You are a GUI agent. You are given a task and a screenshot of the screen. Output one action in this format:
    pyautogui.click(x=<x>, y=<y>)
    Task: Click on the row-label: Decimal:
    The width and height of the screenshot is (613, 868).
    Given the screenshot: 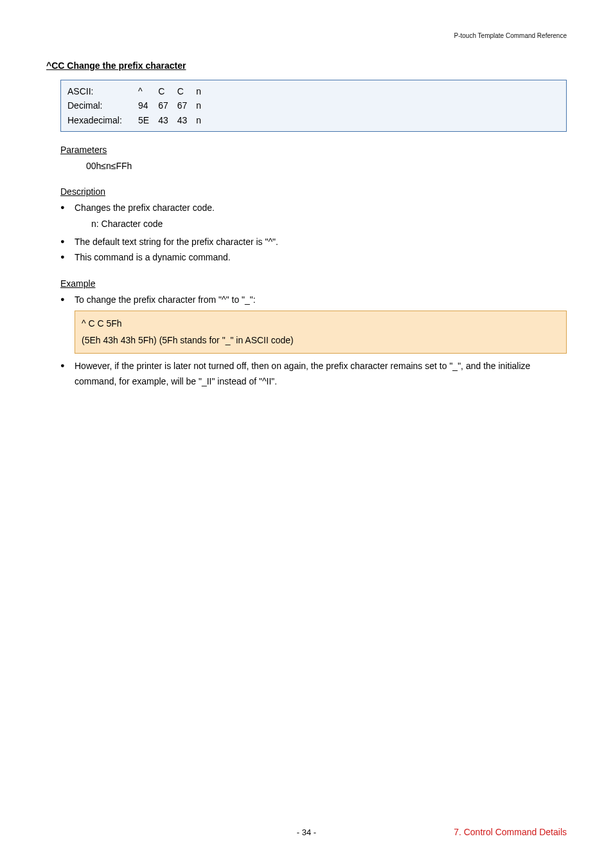 What is the action you would take?
    pyautogui.click(x=103, y=105)
    